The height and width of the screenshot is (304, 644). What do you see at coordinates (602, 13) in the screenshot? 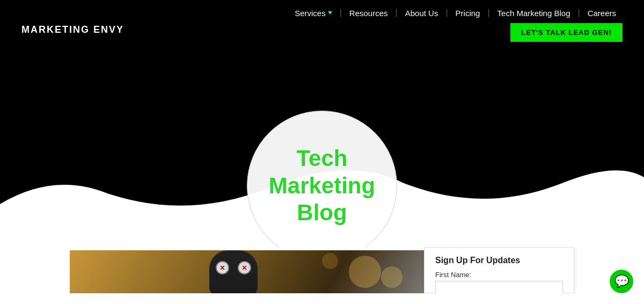
I see `nav-link-careers: Careers` at bounding box center [602, 13].